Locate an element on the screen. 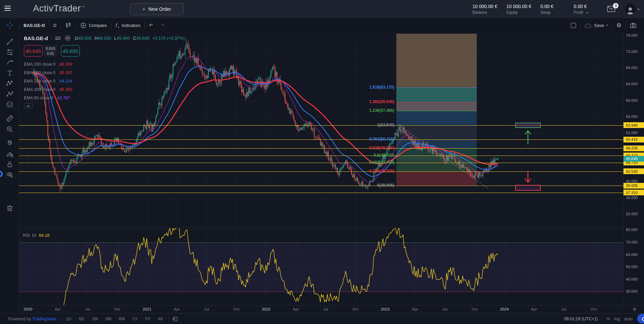  fib-level-label: 0(39.005) is located at coordinates (386, 185).